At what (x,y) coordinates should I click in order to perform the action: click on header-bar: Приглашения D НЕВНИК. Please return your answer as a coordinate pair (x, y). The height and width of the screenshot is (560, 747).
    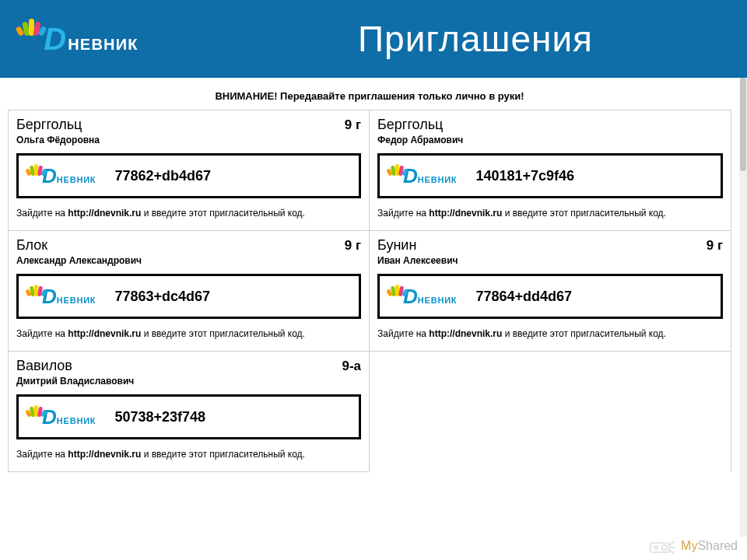
    Looking at the image, I should click on (374, 39).